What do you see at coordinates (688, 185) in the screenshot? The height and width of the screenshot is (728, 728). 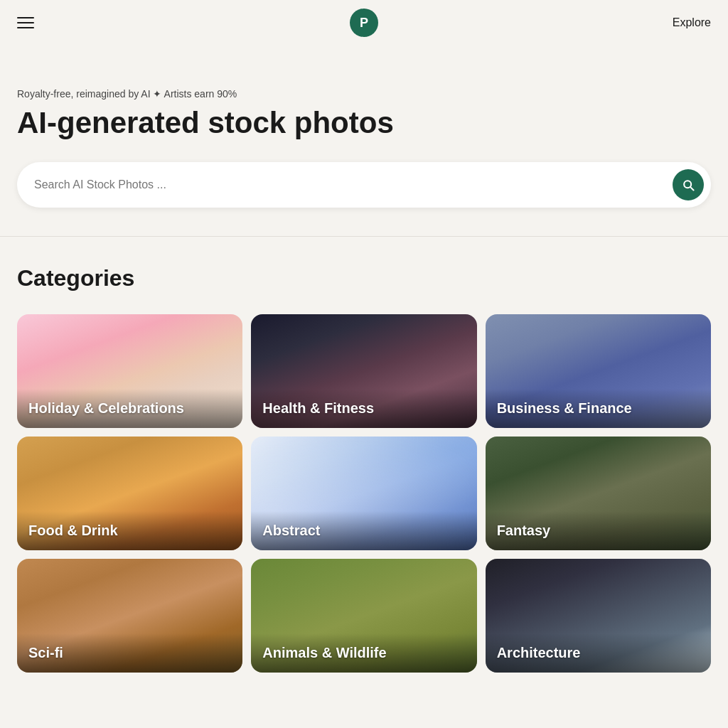 I see `search-icon` at bounding box center [688, 185].